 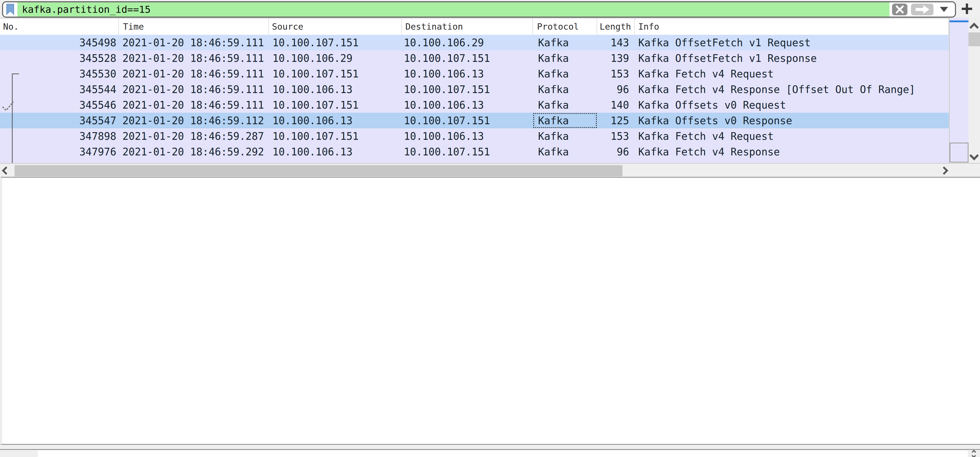 What do you see at coordinates (944, 170) in the screenshot?
I see `scroll-right-arrow` at bounding box center [944, 170].